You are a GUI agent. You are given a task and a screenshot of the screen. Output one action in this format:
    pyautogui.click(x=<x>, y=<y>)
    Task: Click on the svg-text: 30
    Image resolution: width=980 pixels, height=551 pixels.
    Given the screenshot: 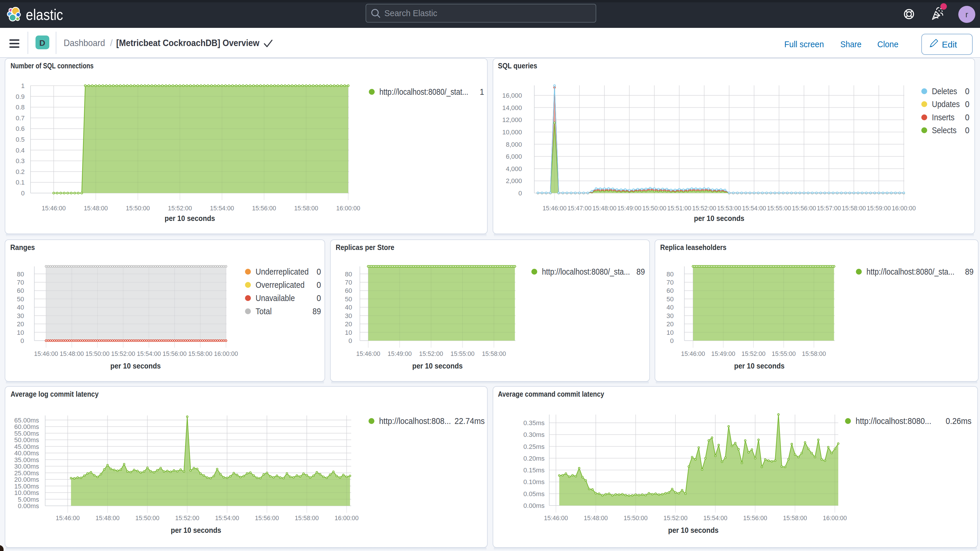 What is the action you would take?
    pyautogui.click(x=21, y=316)
    